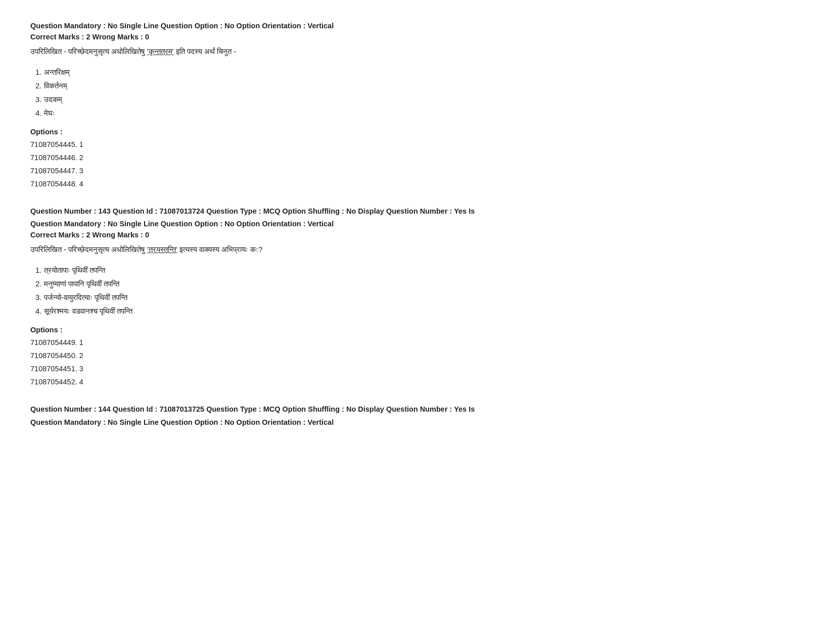 The height and width of the screenshot is (644, 834). I want to click on marks-line-143: Correct Marks : 2 Wrong Marks : 0, so click(417, 235).